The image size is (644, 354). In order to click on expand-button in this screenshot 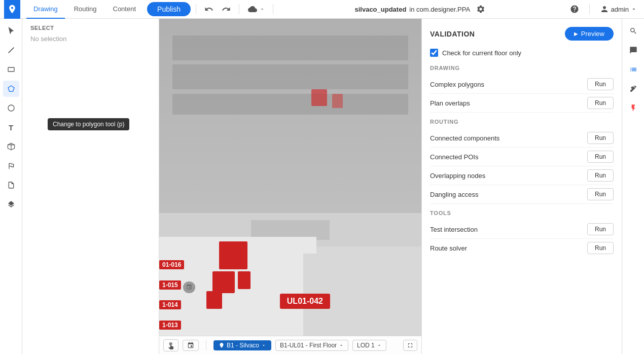, I will do `click(410, 345)`.